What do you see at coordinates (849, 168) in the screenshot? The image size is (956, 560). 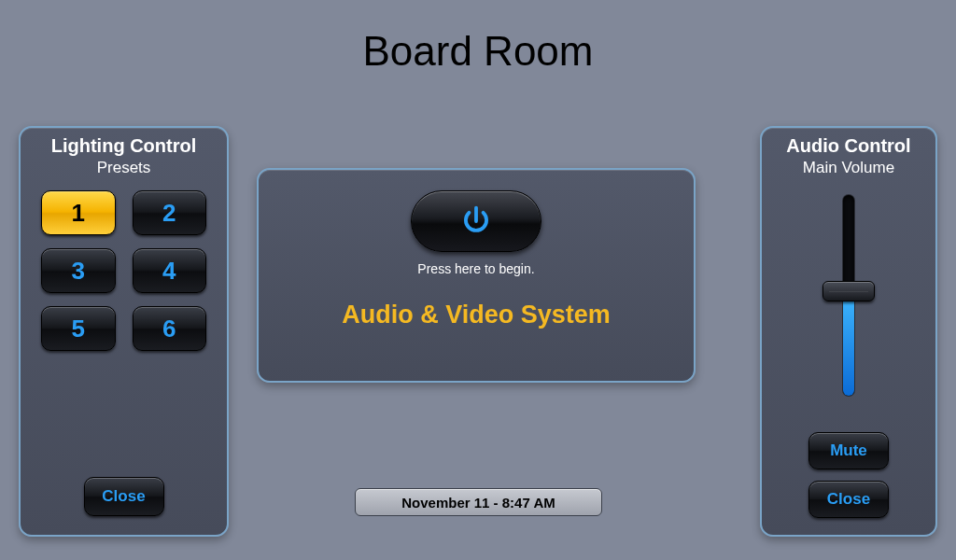 I see `audio-panel-subtitle: Main Volume` at bounding box center [849, 168].